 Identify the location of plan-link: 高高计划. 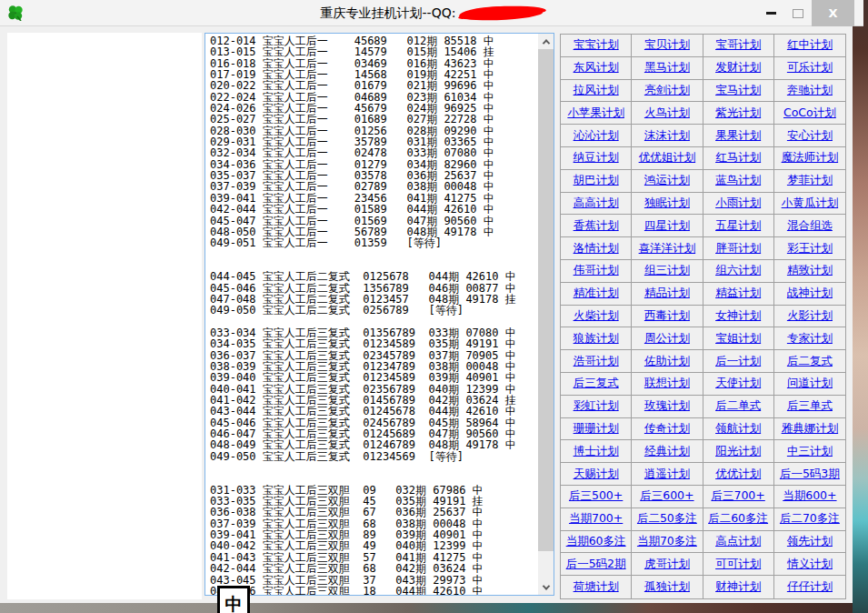
(596, 204).